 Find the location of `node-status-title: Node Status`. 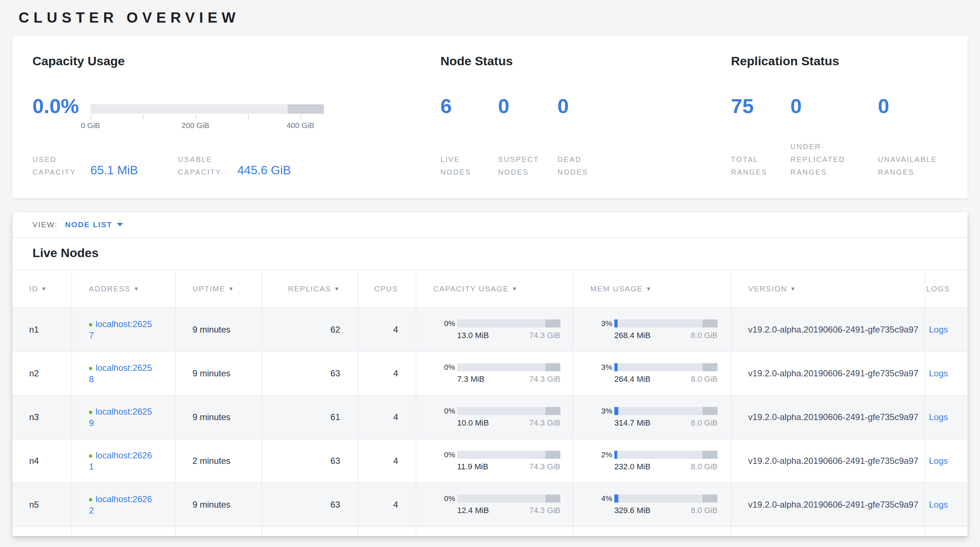

node-status-title: Node Status is located at coordinates (476, 61).